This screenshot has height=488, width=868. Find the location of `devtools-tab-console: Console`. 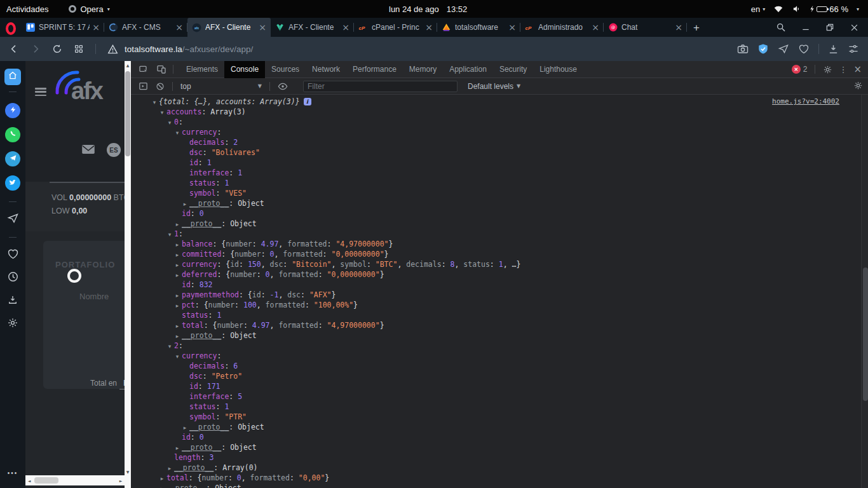

devtools-tab-console: Console is located at coordinates (245, 70).